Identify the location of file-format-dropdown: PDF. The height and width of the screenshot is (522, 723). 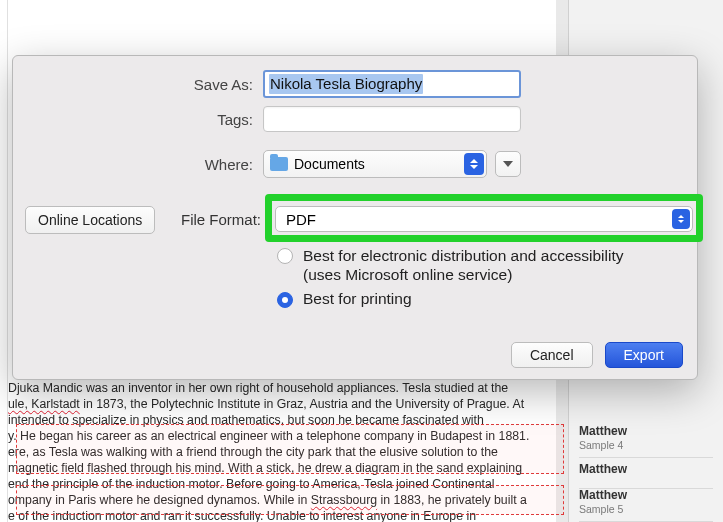
(484, 219).